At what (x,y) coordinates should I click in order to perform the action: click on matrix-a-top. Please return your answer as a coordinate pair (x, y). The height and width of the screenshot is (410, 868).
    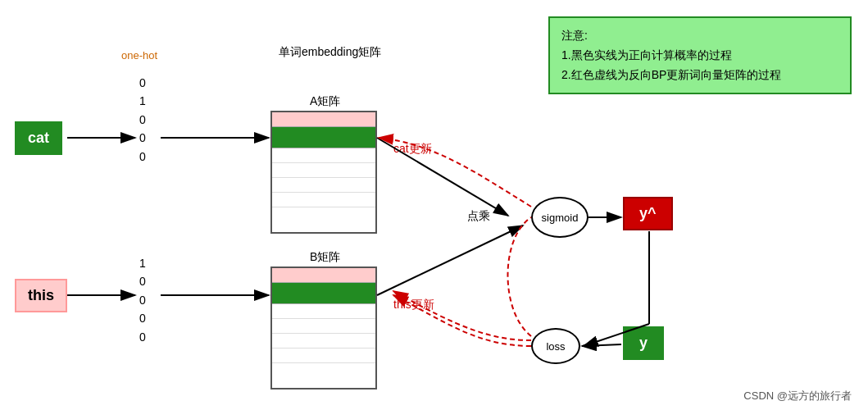
    Looking at the image, I should click on (324, 120).